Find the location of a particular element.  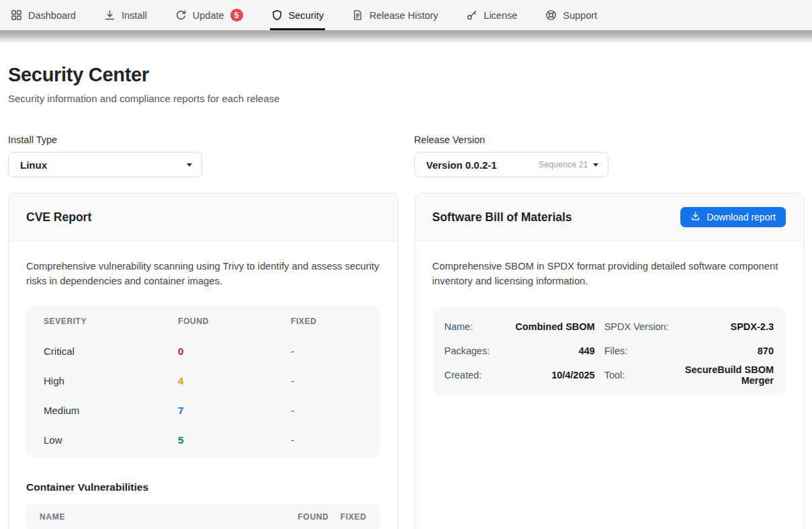

page-subtitle: Security information and compliance repo… is located at coordinates (406, 98).